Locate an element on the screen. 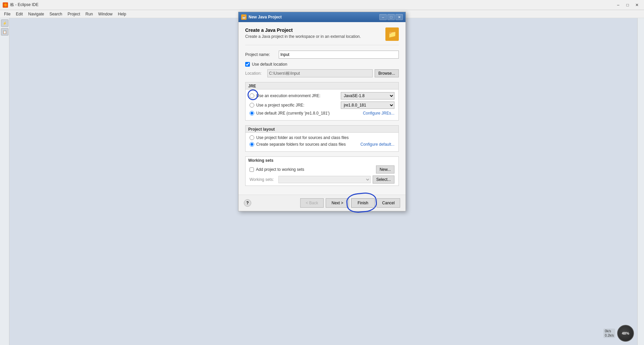 The width and height of the screenshot is (644, 345). dialog-title-bar: ☕ New Java Project – □ ✕ is located at coordinates (322, 17).